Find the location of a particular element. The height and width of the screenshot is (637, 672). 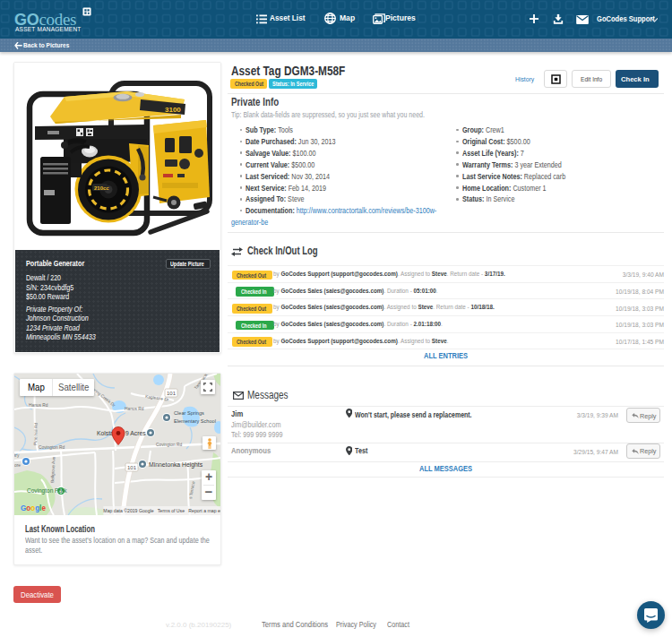

svg-text: Elementary School is located at coordinates (195, 421).